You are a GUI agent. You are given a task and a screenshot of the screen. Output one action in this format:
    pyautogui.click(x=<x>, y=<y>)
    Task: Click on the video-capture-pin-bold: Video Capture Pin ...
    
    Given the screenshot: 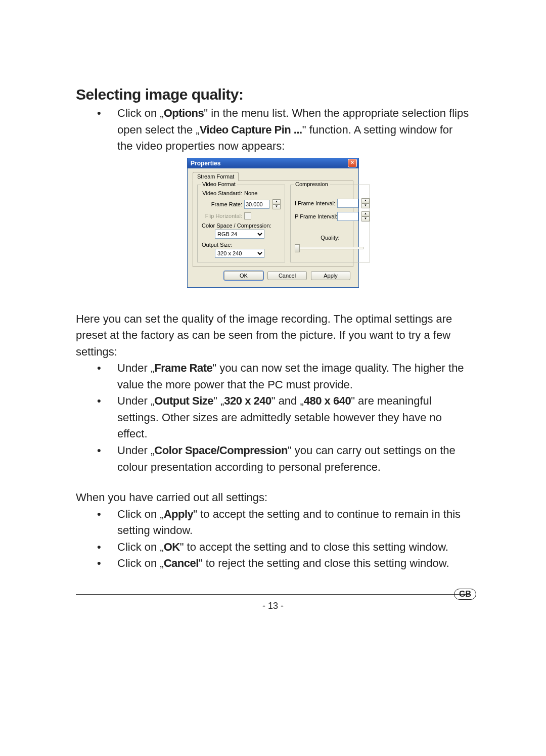 What is the action you would take?
    pyautogui.click(x=251, y=129)
    